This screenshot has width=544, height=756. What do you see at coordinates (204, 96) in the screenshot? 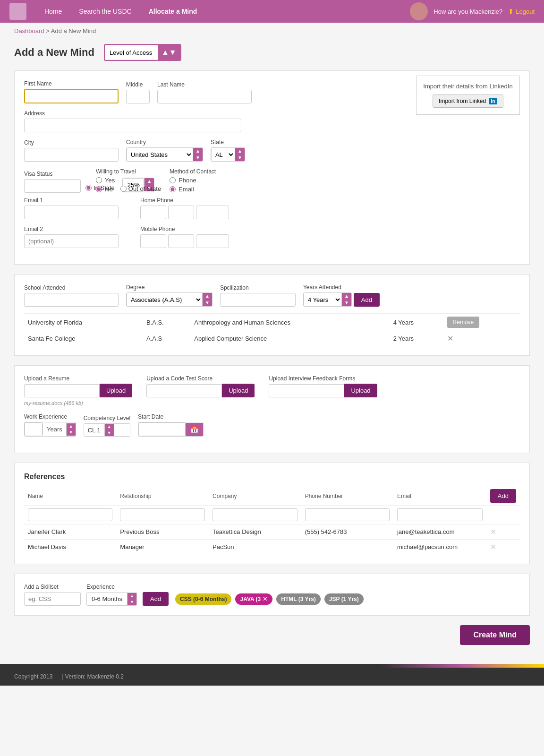
I see `last-name-input` at bounding box center [204, 96].